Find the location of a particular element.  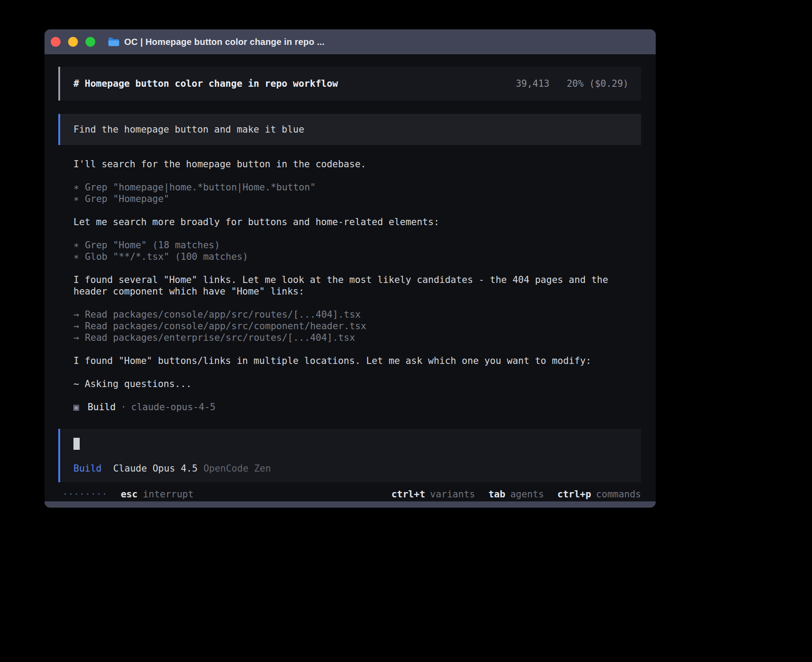

tool-call-glob: ∗Glob "**/*.tsx" (100 matches) is located at coordinates (343, 257).